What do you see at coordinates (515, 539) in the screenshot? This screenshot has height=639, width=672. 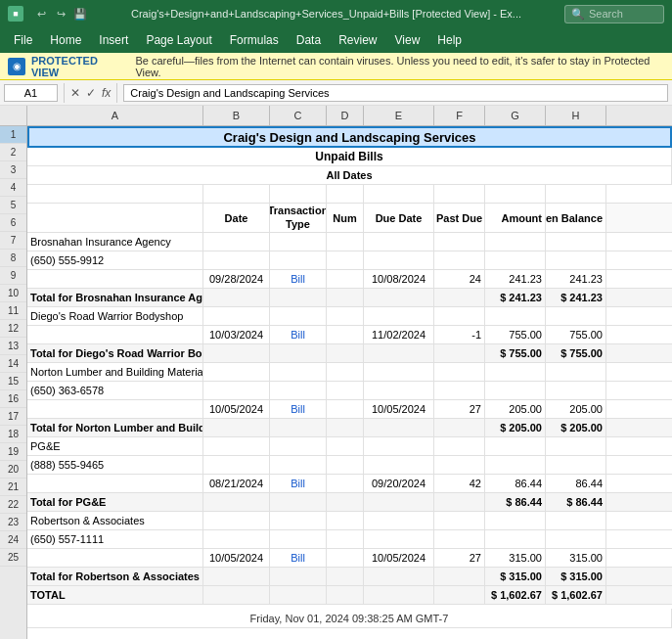 I see `cell-g22` at bounding box center [515, 539].